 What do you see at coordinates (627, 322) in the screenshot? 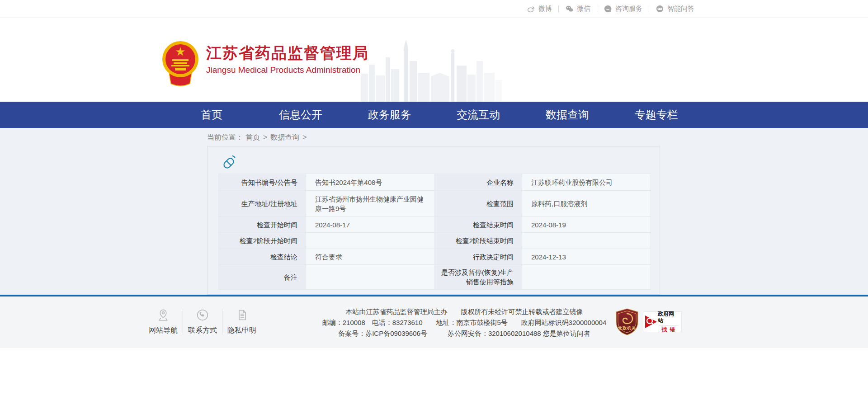
I see `party-gov-shield-badge: 党政机关` at bounding box center [627, 322].